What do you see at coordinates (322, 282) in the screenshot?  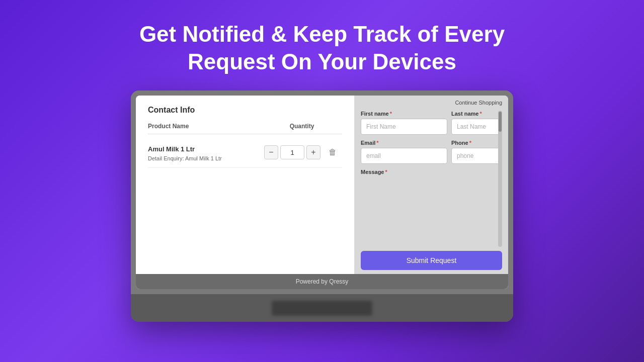 I see `footer-bar: Powered by Qressy` at bounding box center [322, 282].